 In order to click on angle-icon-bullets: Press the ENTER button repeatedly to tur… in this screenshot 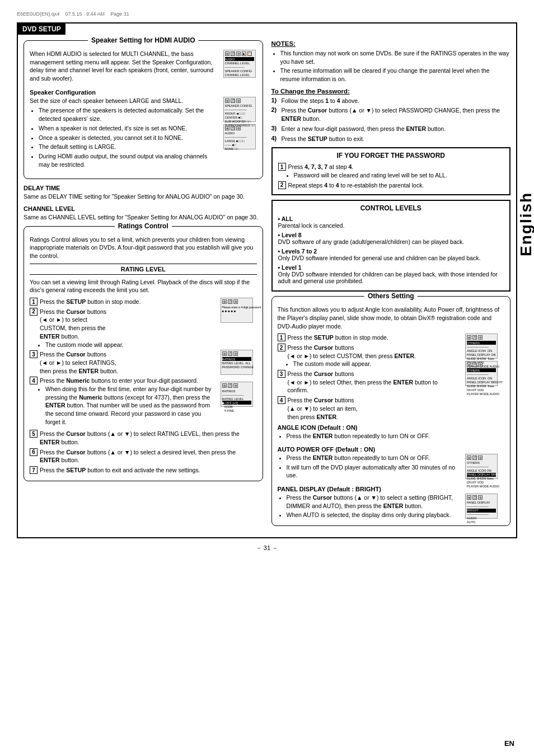, I will do `click(373, 436)`.